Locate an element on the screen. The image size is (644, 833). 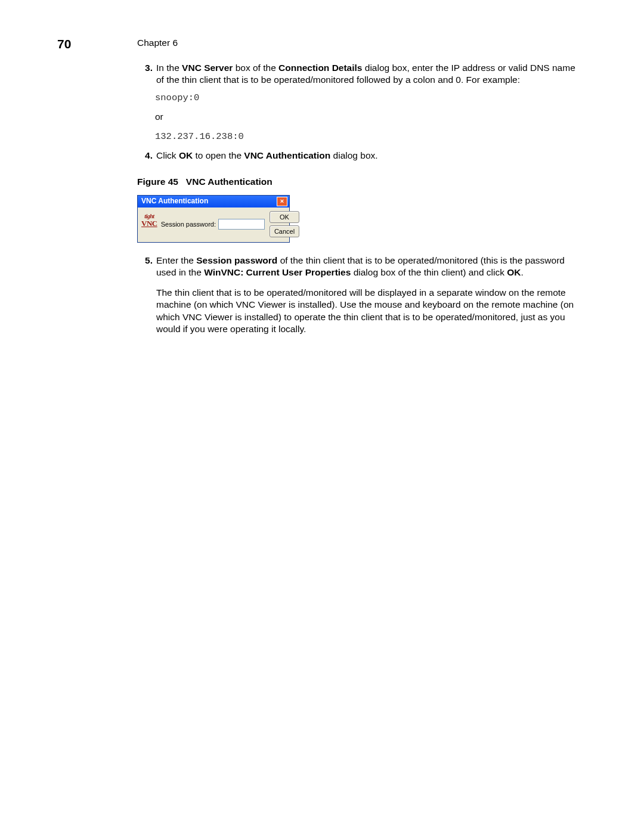
bold-text: VNC Authentication is located at coordinates (287, 155).